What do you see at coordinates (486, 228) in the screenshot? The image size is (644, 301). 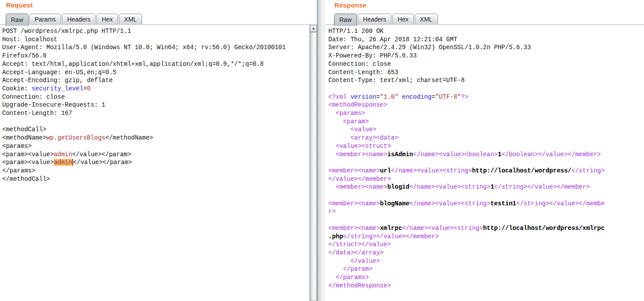 I see `code-line: <member><name>xmlrpc</name><value><strin…` at bounding box center [486, 228].